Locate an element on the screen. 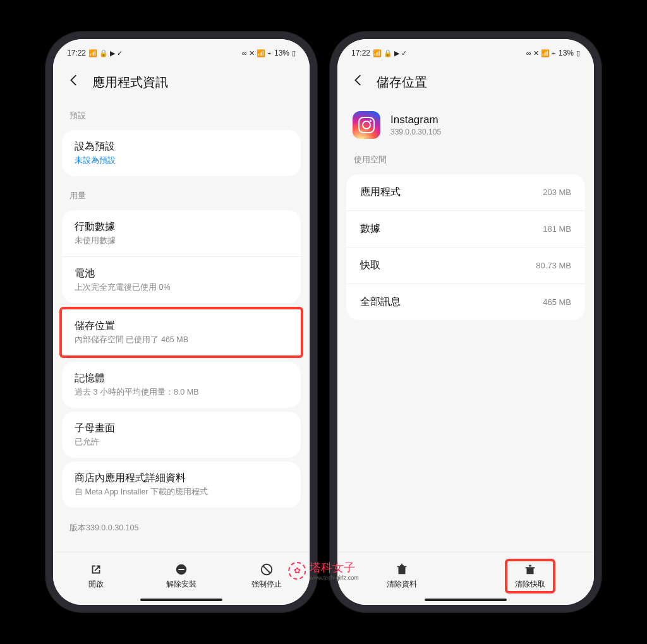 This screenshot has height=644, width=647. card-usage-2: 記憶體 過去 3 小時的平均使用量：8.0 MB is located at coordinates (181, 385).